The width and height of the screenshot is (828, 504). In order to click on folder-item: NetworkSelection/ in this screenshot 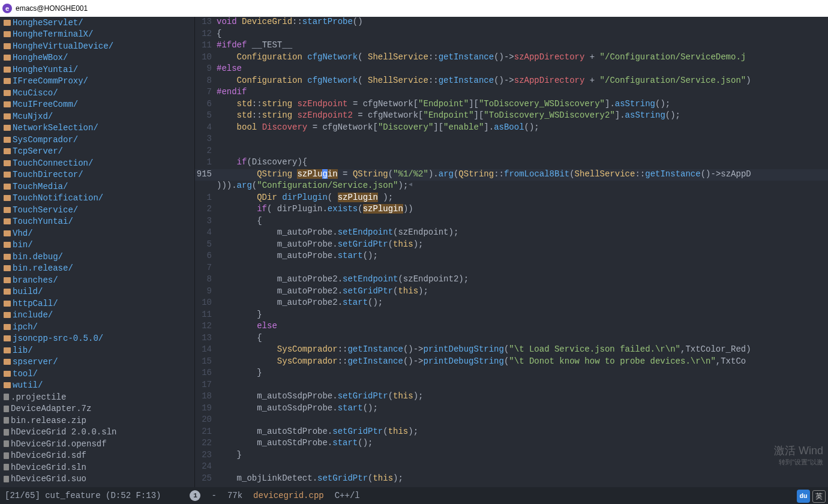, I will do `click(97, 128)`.